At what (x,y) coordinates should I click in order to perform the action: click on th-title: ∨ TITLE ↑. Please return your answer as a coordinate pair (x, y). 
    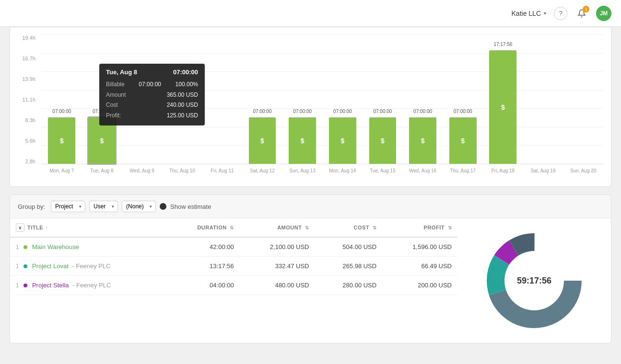
    Looking at the image, I should click on (89, 228).